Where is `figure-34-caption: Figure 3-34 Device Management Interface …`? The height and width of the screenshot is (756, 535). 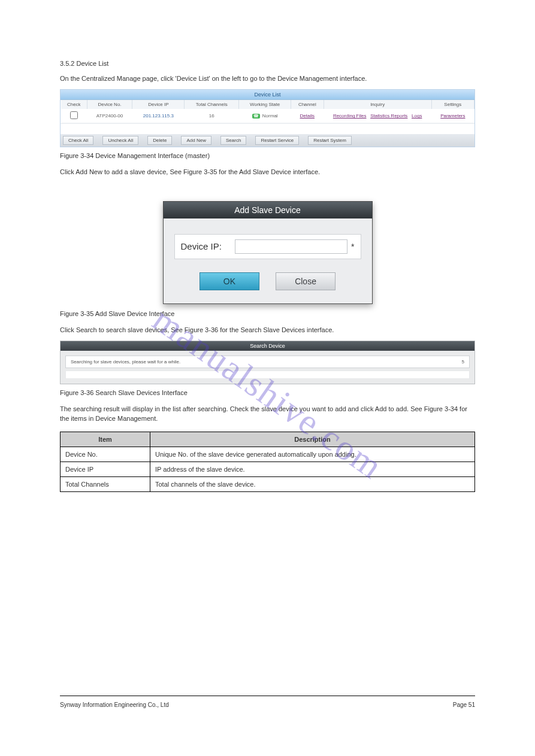
figure-34-caption: Figure 3-34 Device Management Interface … is located at coordinates (267, 156).